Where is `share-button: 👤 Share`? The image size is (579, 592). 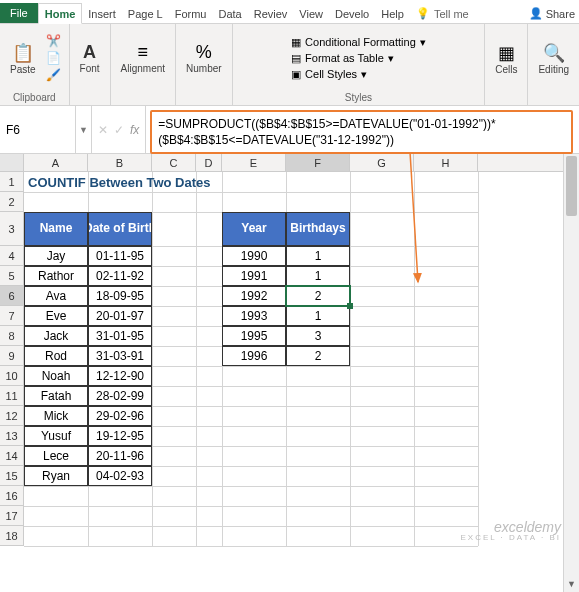
share-button: 👤 Share is located at coordinates (551, 13).